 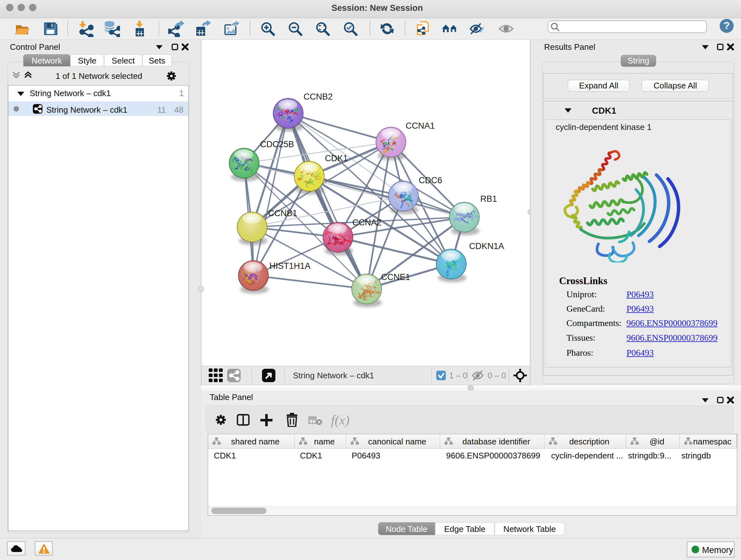 I want to click on svg-text: CCNE1, so click(x=396, y=277).